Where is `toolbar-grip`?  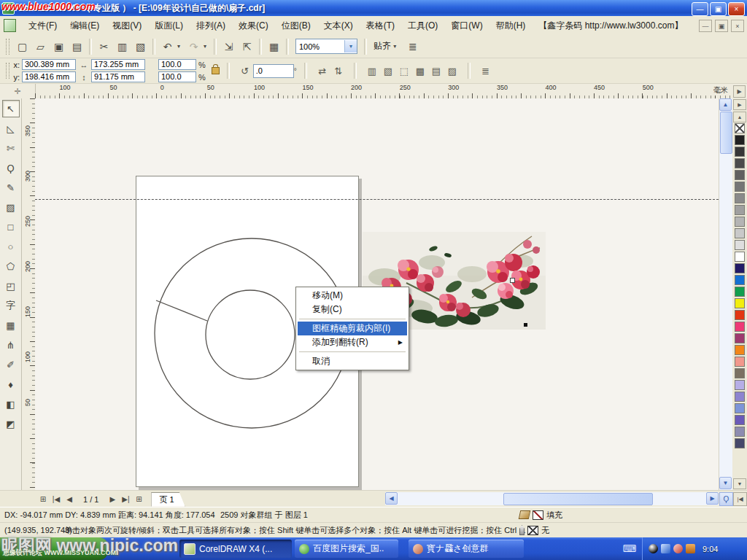
toolbar-grip is located at coordinates (7, 47).